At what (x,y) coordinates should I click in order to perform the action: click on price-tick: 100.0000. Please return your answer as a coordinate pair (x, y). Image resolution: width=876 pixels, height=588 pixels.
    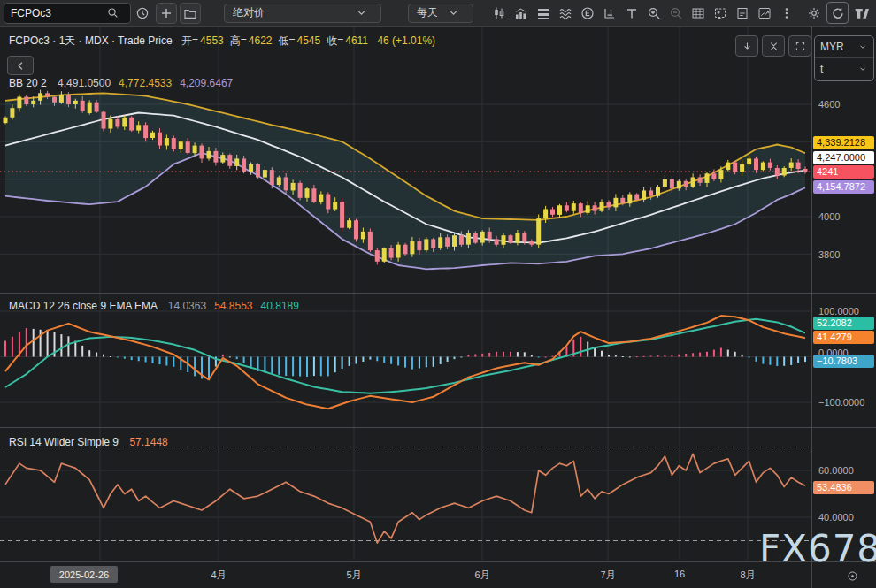
    Looking at the image, I should click on (839, 311).